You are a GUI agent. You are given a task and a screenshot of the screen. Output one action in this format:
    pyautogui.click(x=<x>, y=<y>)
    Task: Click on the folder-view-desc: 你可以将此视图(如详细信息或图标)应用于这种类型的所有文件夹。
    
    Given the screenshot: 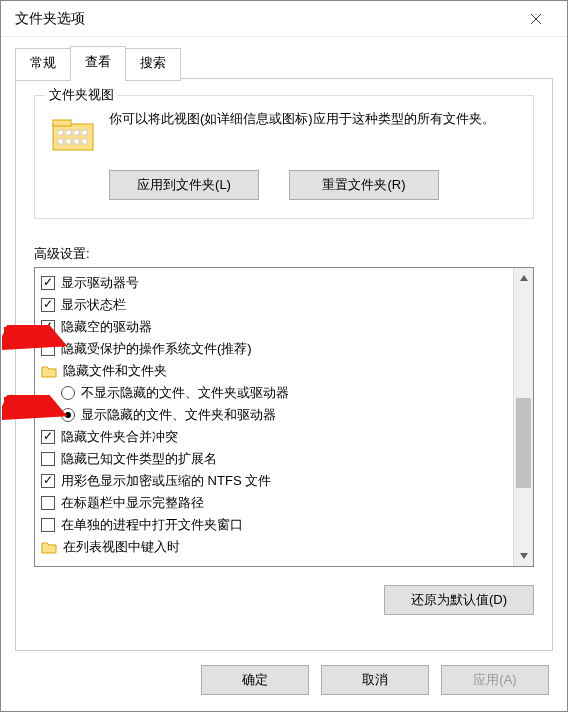 What is the action you would take?
    pyautogui.click(x=313, y=120)
    